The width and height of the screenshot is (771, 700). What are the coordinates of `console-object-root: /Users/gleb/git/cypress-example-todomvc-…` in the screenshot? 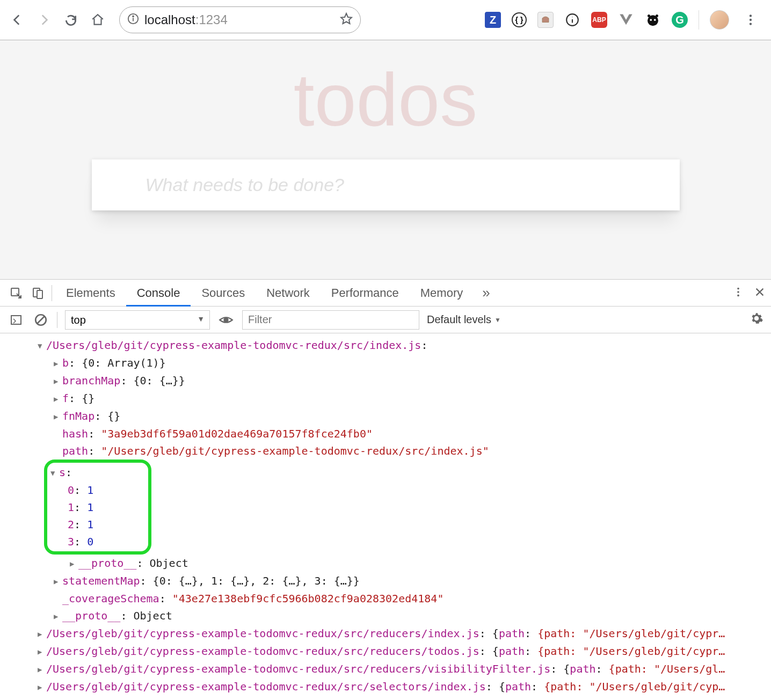 It's located at (386, 346).